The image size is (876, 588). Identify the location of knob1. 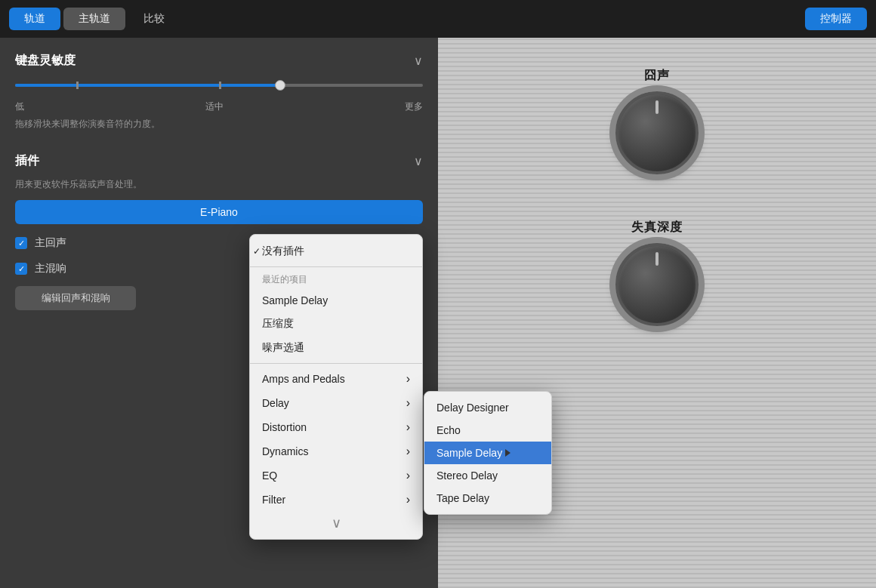
(657, 133).